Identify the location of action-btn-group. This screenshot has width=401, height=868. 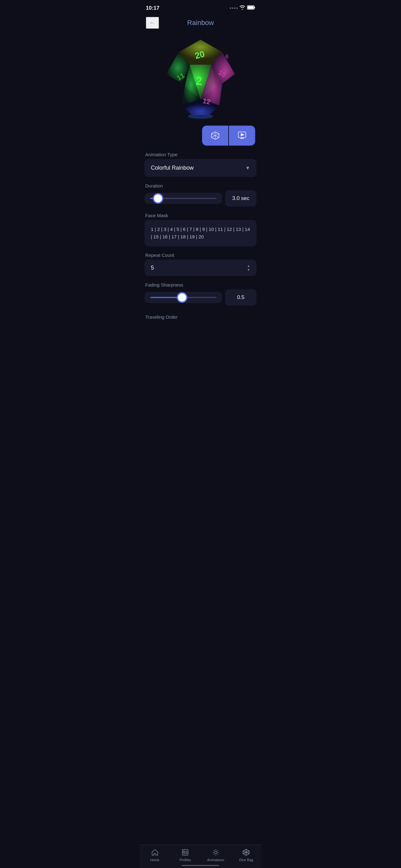
(229, 135).